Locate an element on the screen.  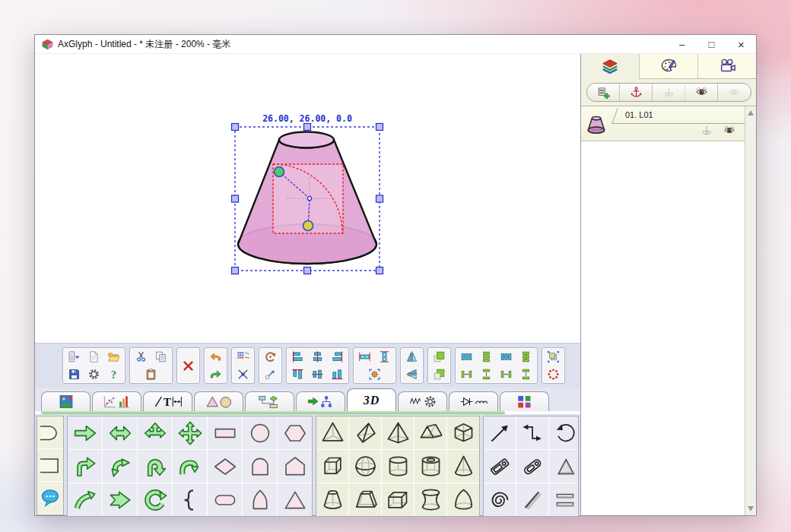
layer-item: 01. L01 is located at coordinates (663, 124).